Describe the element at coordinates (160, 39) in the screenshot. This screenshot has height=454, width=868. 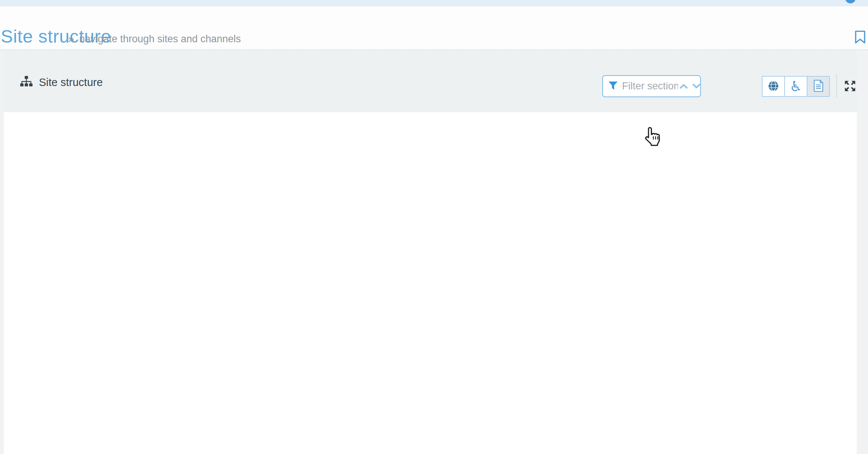
I see `breadcrumb: navigate through sites and channels` at that location.